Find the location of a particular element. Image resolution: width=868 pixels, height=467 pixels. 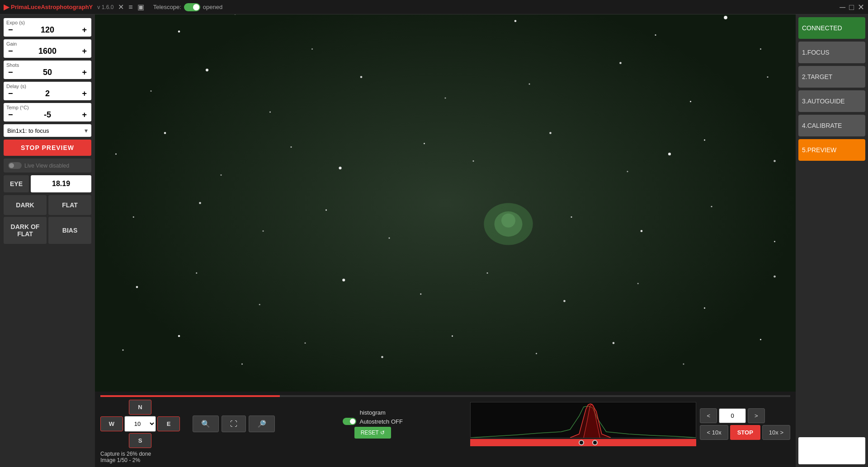

stop-preview-button: STOP PREVIEW is located at coordinates (47, 148).